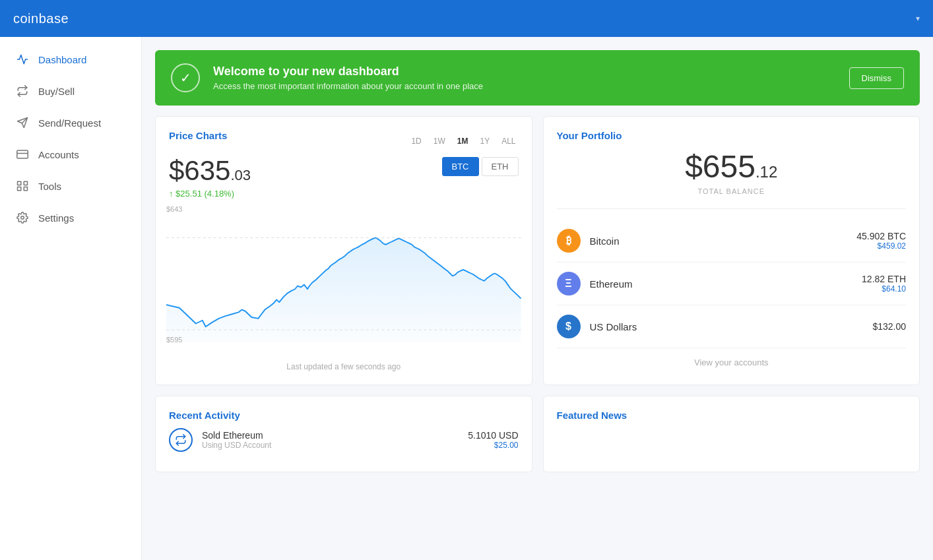  Describe the element at coordinates (22, 59) in the screenshot. I see `activity-icon` at that location.